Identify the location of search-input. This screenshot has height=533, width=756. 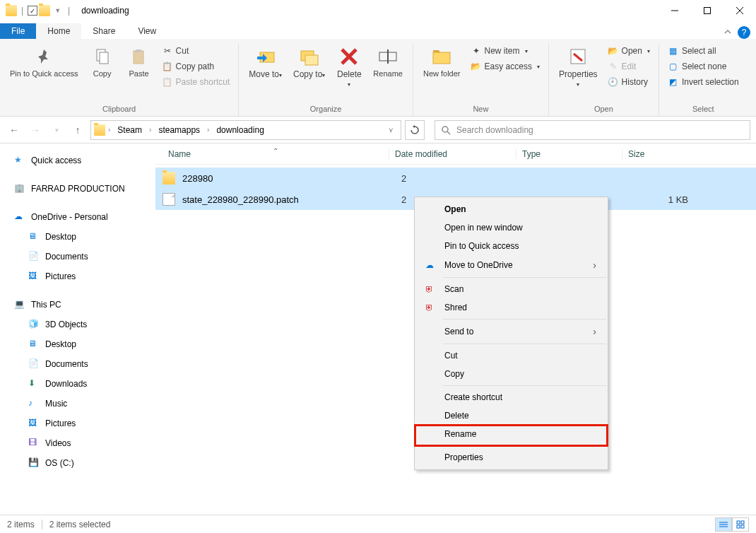
(601, 130).